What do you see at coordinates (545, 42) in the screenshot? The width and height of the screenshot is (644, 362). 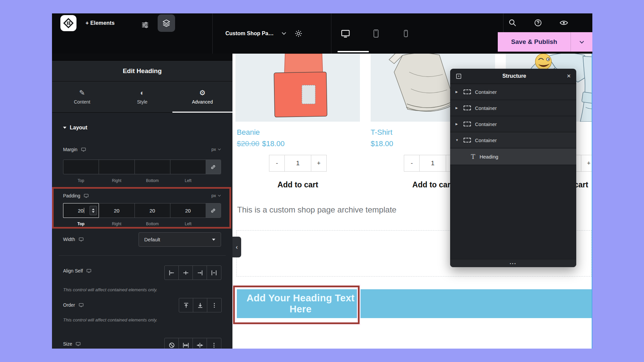 I see `save-publish-button: Save & Publish` at bounding box center [545, 42].